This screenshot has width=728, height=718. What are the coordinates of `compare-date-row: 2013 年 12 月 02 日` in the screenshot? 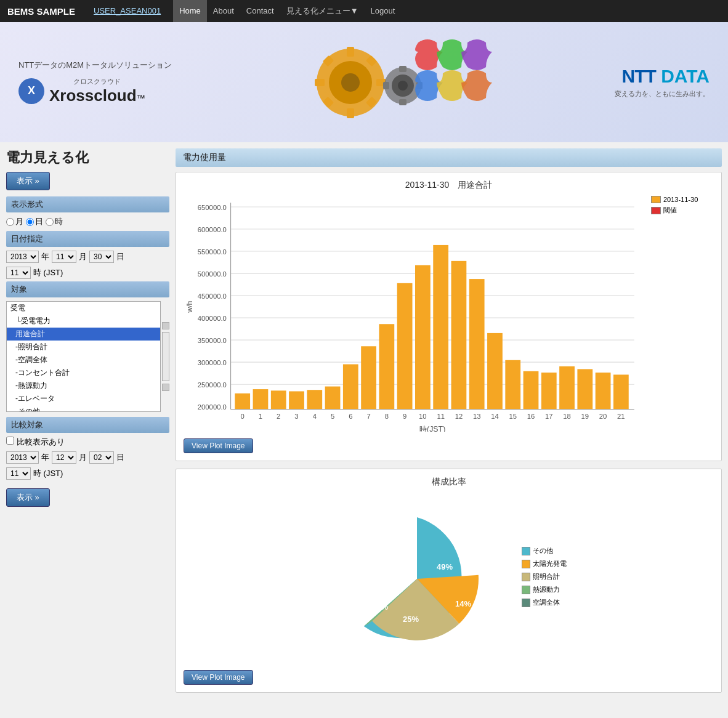 It's located at (87, 458).